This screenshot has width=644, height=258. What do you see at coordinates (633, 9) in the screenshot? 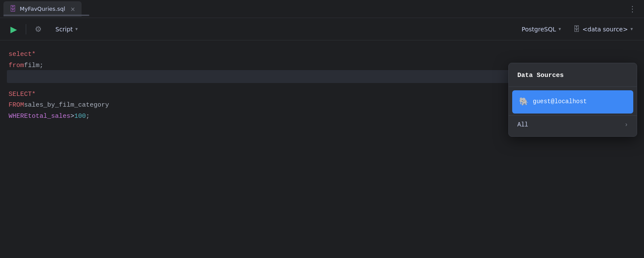
I see `more-options-button: ⋮` at bounding box center [633, 9].